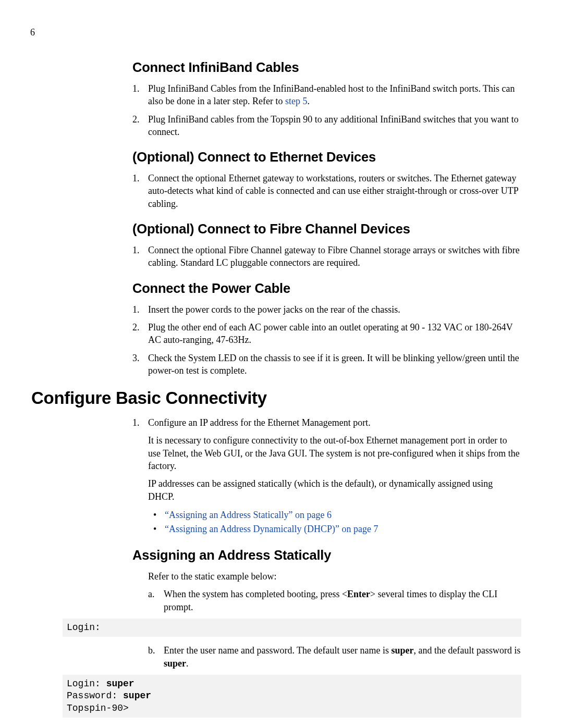 The height and width of the screenshot is (728, 563). I want to click on body-paragraph: IP addresses can be assigned statically …, so click(335, 490).